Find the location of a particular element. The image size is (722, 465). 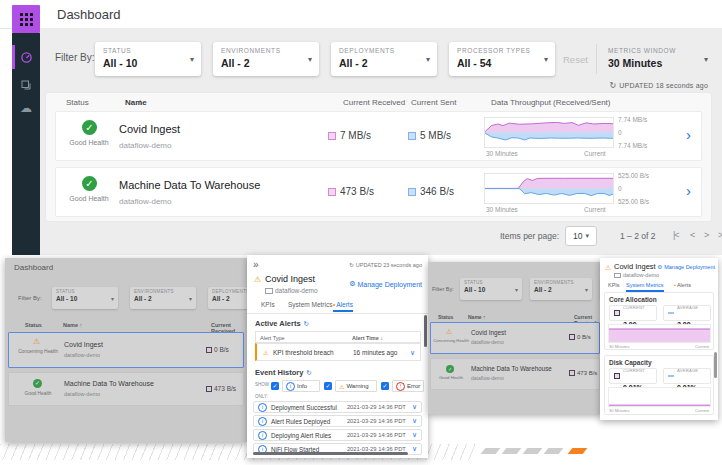

sidebar-item-dashboard is located at coordinates (26, 59).